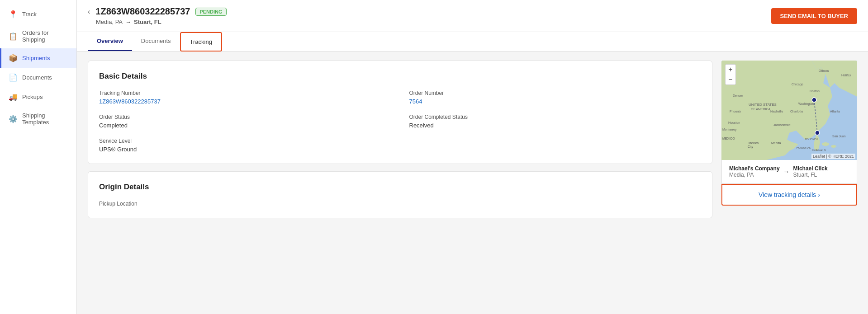 This screenshot has width=868, height=314. Describe the element at coordinates (245, 149) in the screenshot. I see `service-level-value: UPS® Ground` at that location.